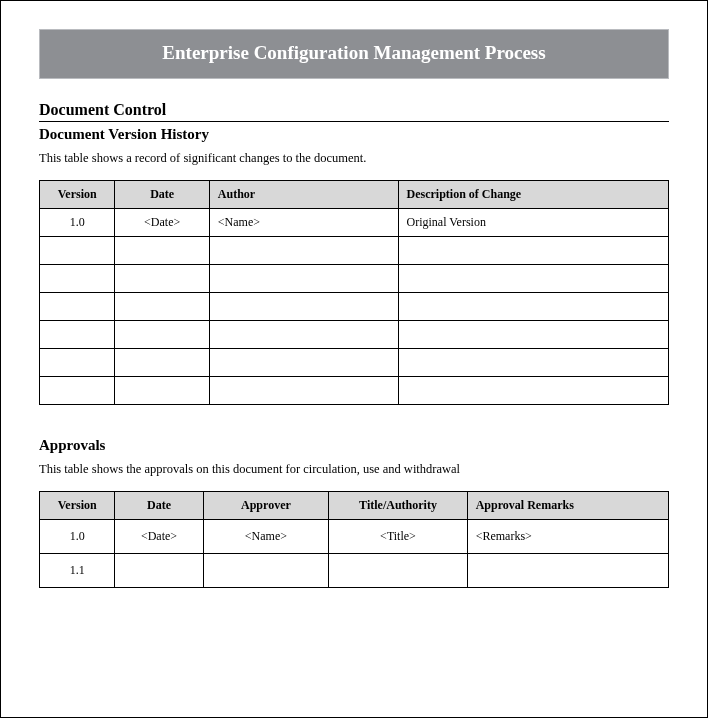  Describe the element at coordinates (398, 537) in the screenshot. I see `cell-title: <Title>` at that location.